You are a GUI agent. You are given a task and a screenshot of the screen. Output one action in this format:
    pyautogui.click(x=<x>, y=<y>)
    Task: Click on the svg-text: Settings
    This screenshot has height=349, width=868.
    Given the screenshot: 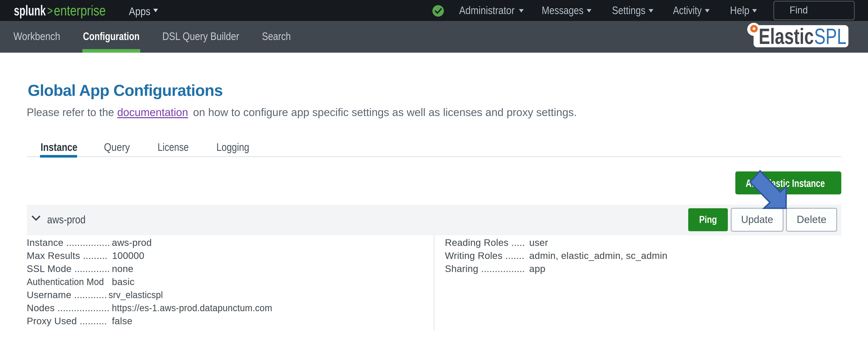 What is the action you would take?
    pyautogui.click(x=629, y=10)
    